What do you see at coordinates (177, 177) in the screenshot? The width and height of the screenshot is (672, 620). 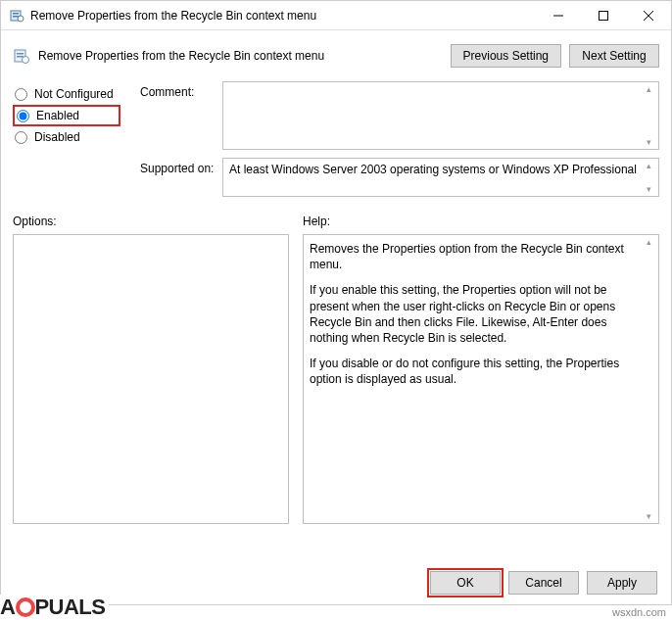 I see `supported-label: Supported on:` at bounding box center [177, 177].